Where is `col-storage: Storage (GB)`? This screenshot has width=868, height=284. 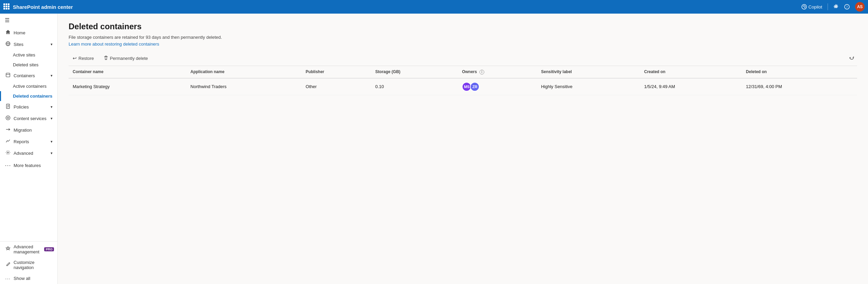 col-storage: Storage (GB) is located at coordinates (414, 72).